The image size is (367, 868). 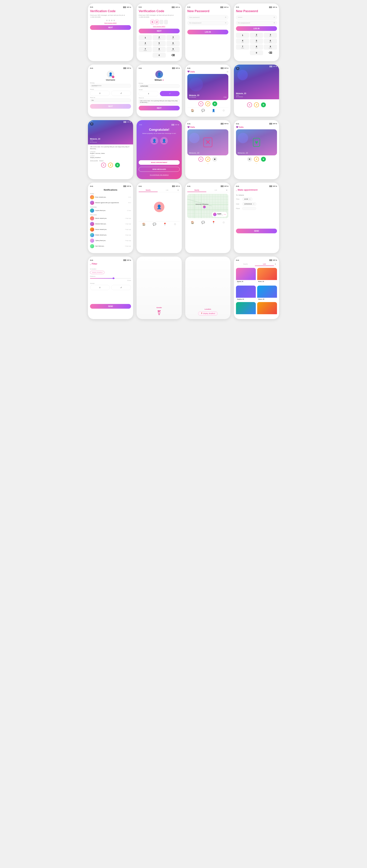 What do you see at coordinates (101, 160) in the screenshot?
I see `report-link: Report` at bounding box center [101, 160].